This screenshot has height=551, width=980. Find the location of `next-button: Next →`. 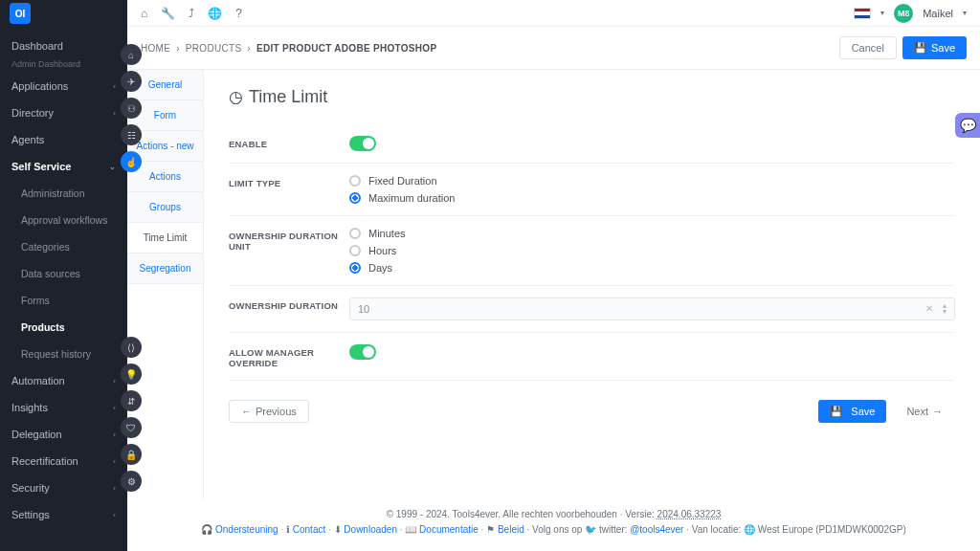

next-button: Next → is located at coordinates (924, 411).